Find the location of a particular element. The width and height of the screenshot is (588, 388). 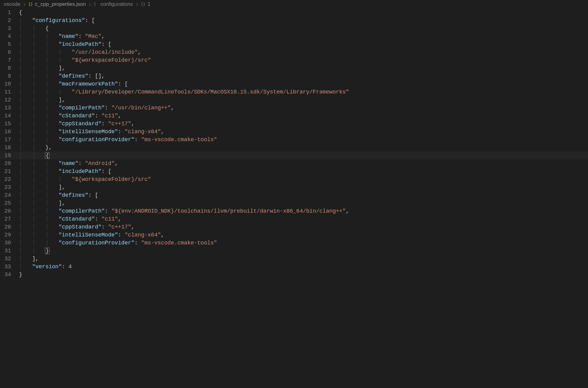

line-number: 26 is located at coordinates (9, 211).